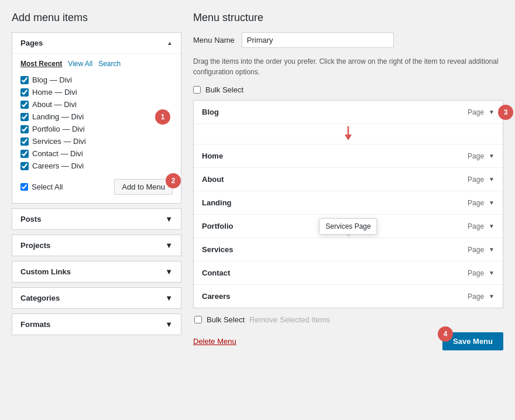  What do you see at coordinates (215, 342) in the screenshot?
I see `delete-menu-button: Delete Menu` at bounding box center [215, 342].